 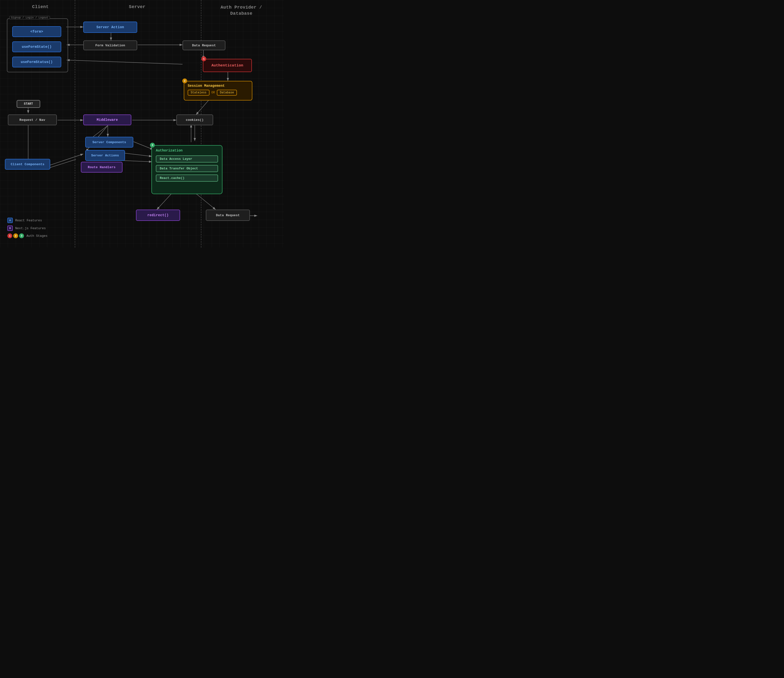 I want to click on session-label: Session Management, so click(x=218, y=86).